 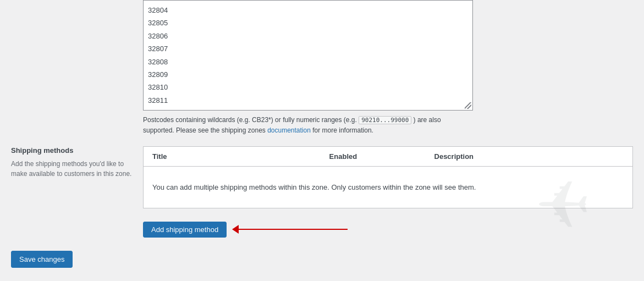 What do you see at coordinates (71, 169) in the screenshot?
I see `shipping-methods-description: Add the shipping methods you'd like to m…` at bounding box center [71, 169].